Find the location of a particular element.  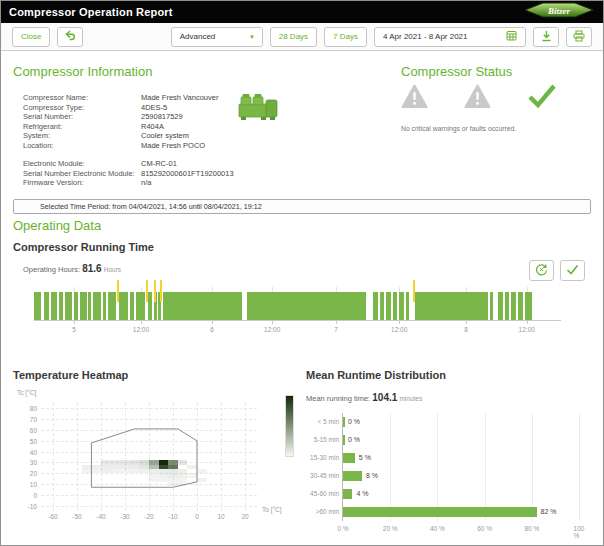

timeline-tick-label: 6 is located at coordinates (212, 330).